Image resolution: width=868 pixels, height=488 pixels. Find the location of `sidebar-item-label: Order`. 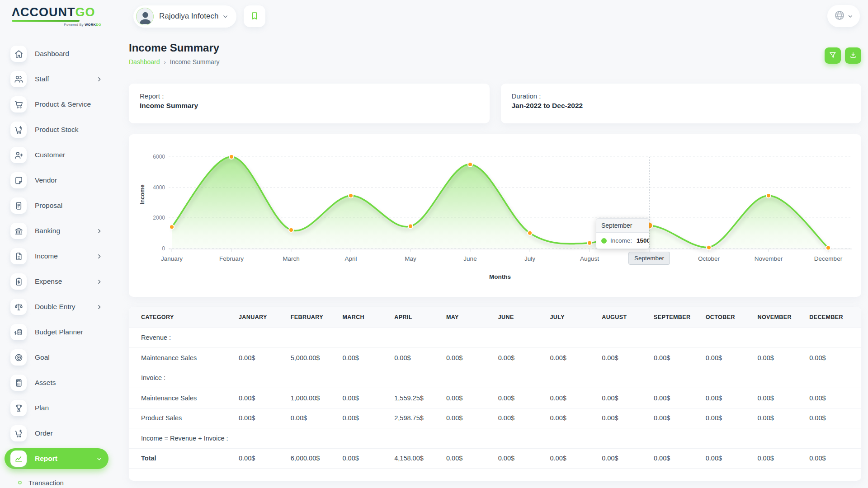

sidebar-item-label: Order is located at coordinates (44, 433).